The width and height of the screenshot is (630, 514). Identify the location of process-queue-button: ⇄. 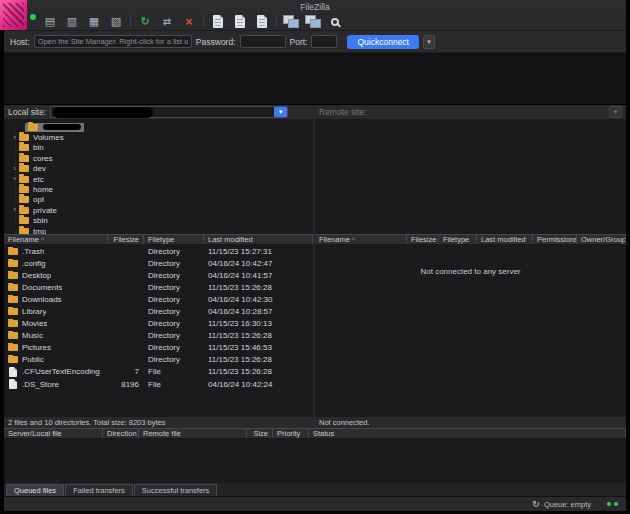
(167, 22).